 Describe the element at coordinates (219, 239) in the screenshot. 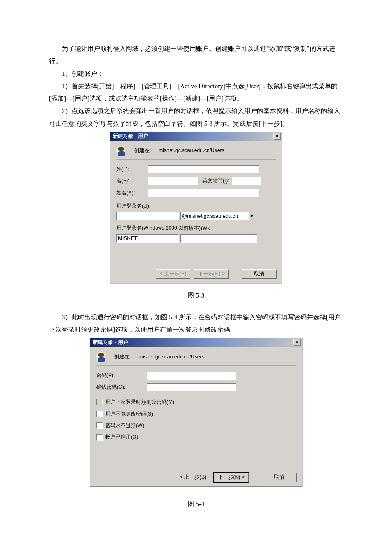

I see `w2k-name-input` at that location.